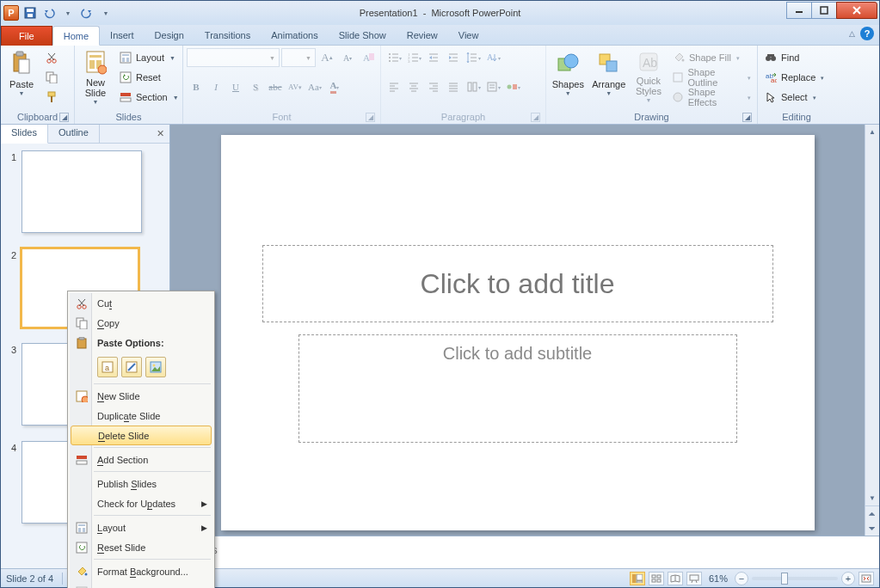 The image size is (880, 588). I want to click on zoom-out-button: −, so click(742, 579).